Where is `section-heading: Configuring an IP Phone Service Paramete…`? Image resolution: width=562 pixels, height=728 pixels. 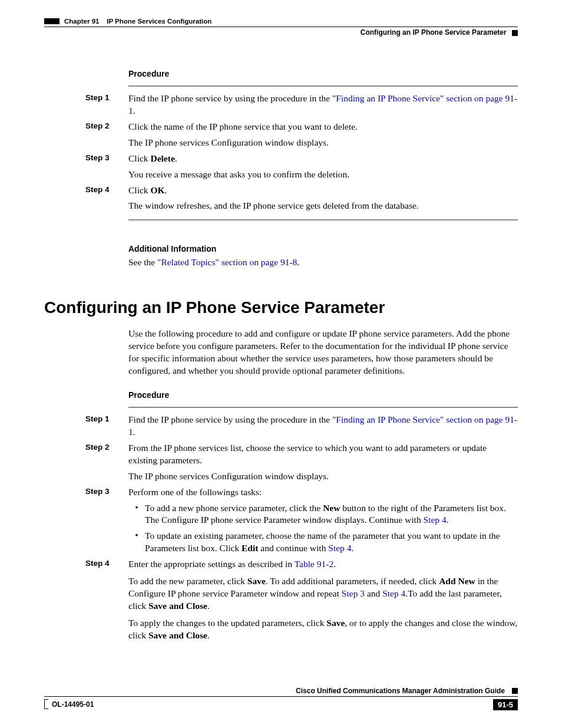
section-heading: Configuring an IP Phone Service Paramete… is located at coordinates (434, 32).